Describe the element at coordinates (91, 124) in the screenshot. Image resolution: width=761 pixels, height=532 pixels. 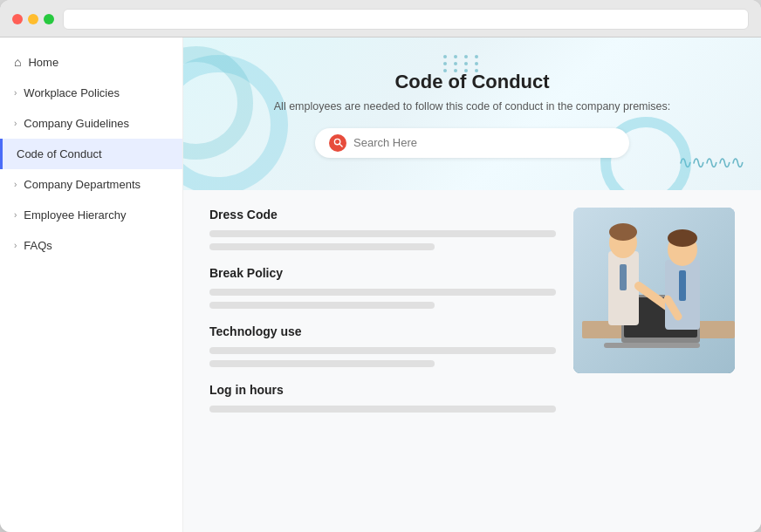
I see `sidebar-item-company-guidelines: › Company Guidelines` at that location.